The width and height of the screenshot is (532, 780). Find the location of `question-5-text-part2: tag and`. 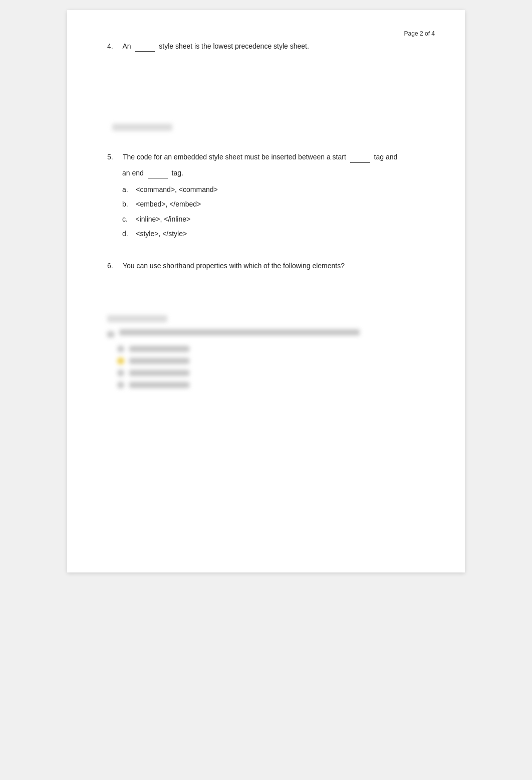

question-5-text-part2: tag and is located at coordinates (386, 157).